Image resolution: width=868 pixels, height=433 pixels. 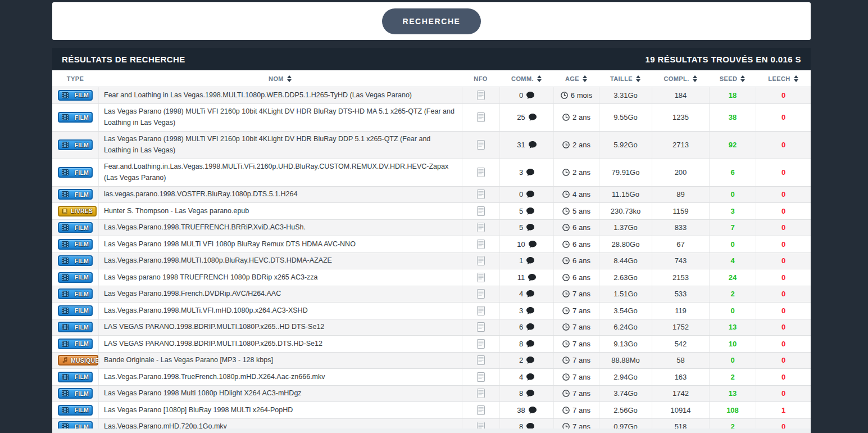 I want to click on comments-group: 3, so click(x=527, y=172).